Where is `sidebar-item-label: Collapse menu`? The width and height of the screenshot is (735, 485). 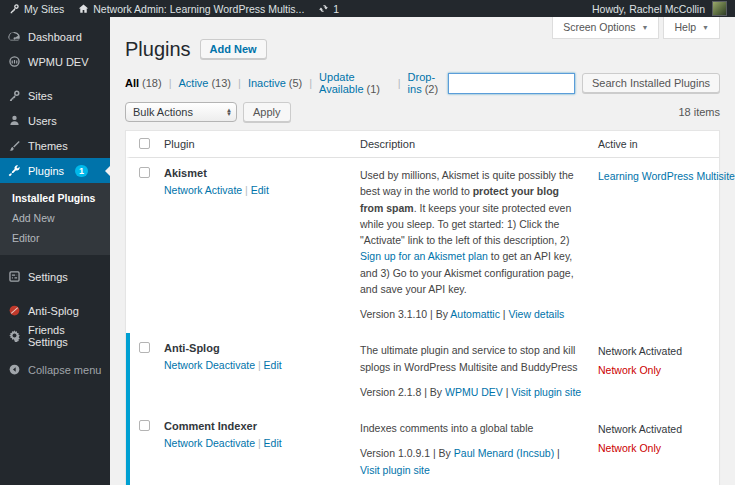
sidebar-item-label: Collapse menu is located at coordinates (64, 370).